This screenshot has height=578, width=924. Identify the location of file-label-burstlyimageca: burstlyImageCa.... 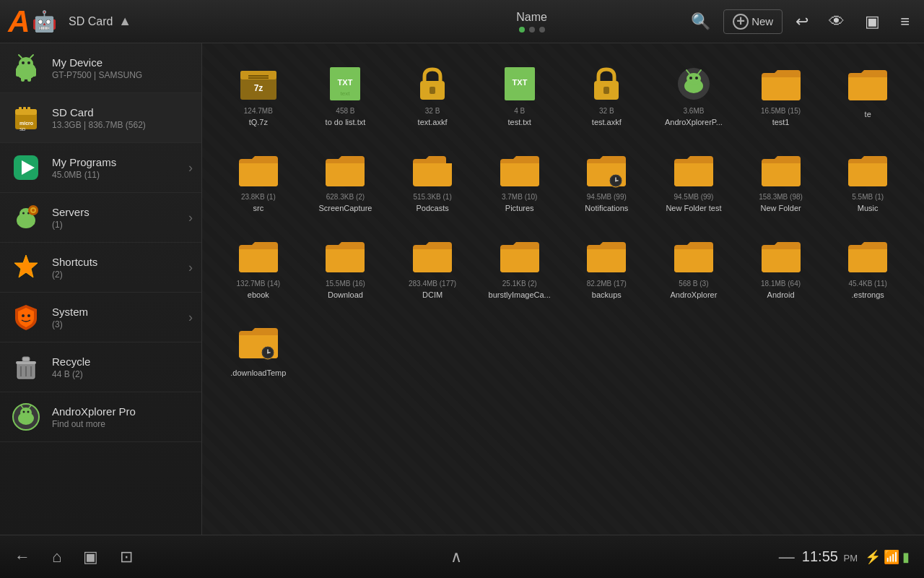
(520, 295).